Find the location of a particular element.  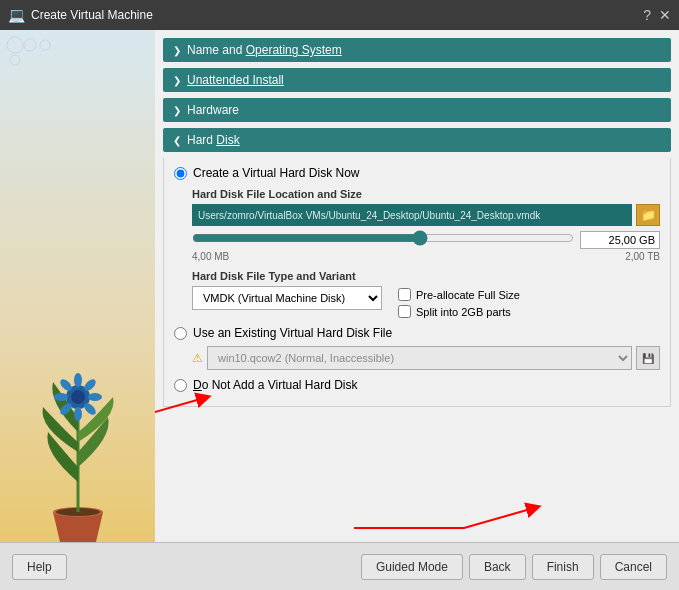

no-disk-label: Do Not Add a Virtual Hard Disk is located at coordinates (276, 385).